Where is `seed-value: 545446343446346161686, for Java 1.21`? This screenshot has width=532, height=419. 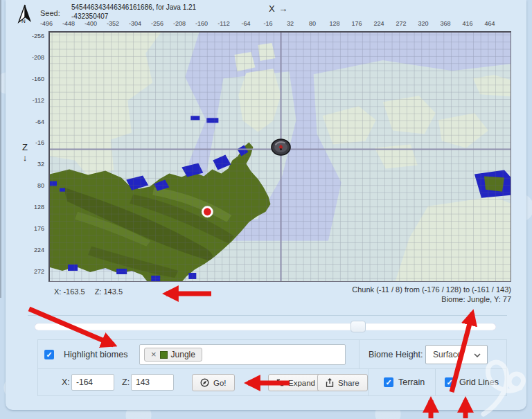
seed-value: 545446343446346161686, for Java 1.21 is located at coordinates (134, 7).